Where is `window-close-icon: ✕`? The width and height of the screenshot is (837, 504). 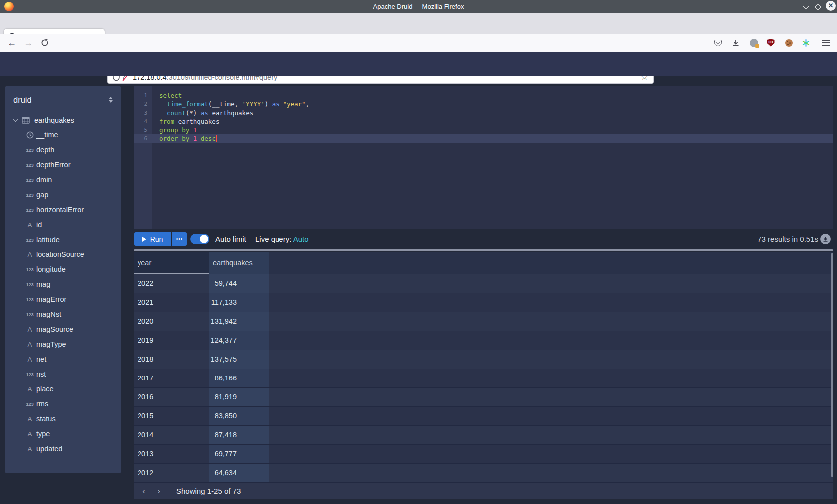 window-close-icon: ✕ is located at coordinates (831, 6).